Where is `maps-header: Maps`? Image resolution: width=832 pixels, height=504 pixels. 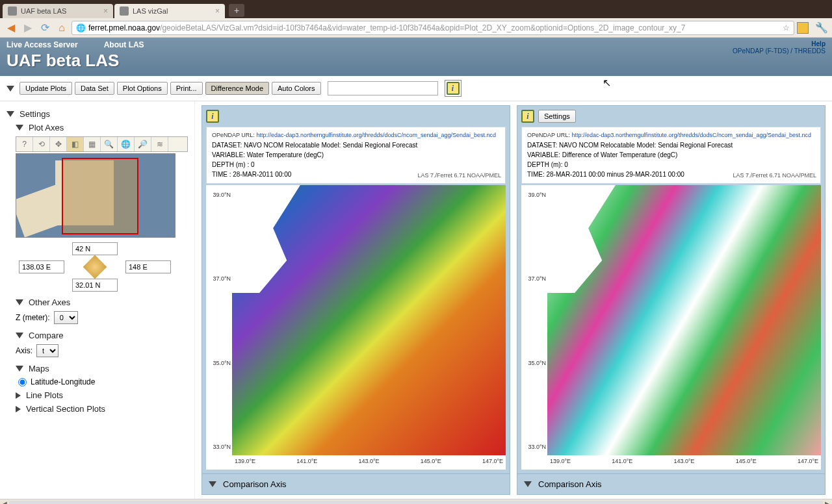 maps-header: Maps is located at coordinates (101, 369).